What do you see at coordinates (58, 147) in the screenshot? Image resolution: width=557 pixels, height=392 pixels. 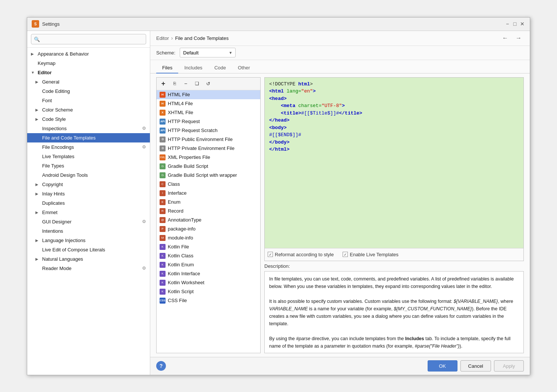 I see `sidebar-label: File Encodings` at bounding box center [58, 147].